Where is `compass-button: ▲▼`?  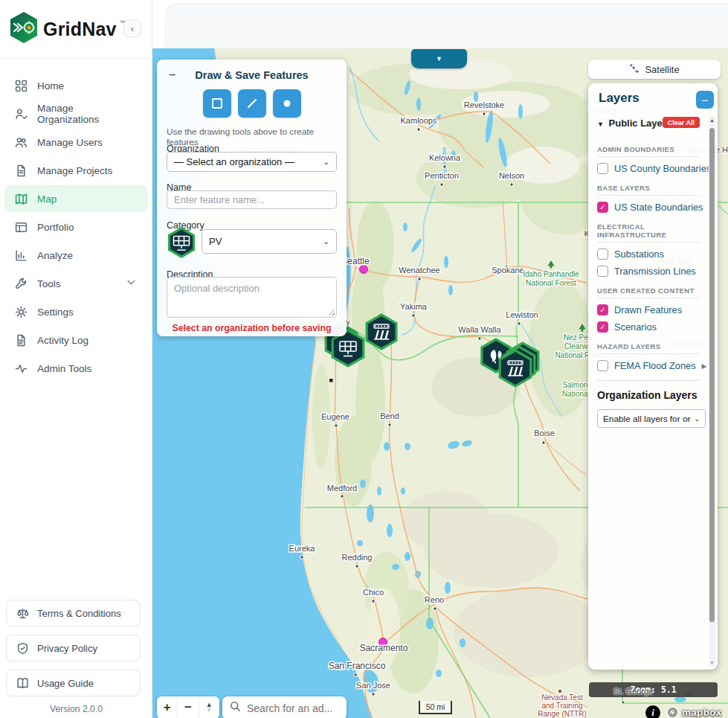
compass-button: ▲▼ is located at coordinates (210, 707).